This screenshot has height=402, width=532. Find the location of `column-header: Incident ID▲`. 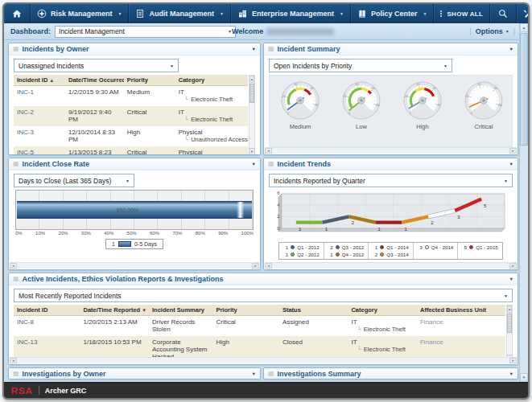

column-header: Incident ID▲ is located at coordinates (39, 80).